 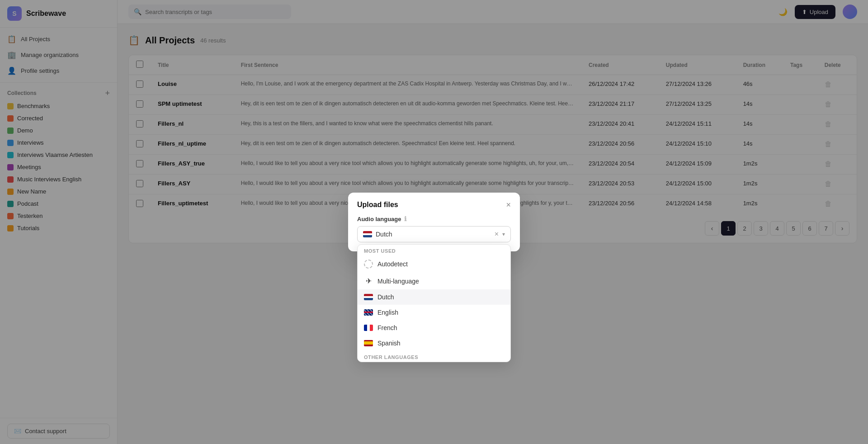 I want to click on dutch-label: Dutch, so click(x=386, y=297).